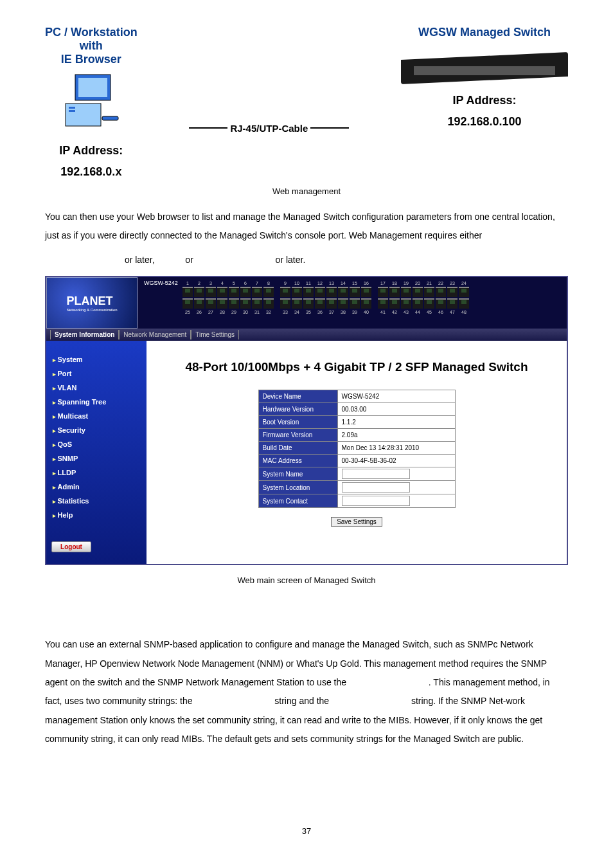 This screenshot has height=868, width=613. What do you see at coordinates (395, 283) in the screenshot?
I see `port-number: 18` at bounding box center [395, 283].